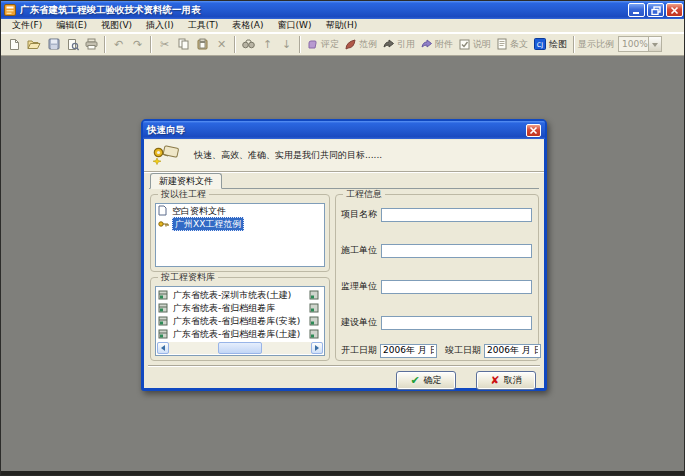  Describe the element at coordinates (164, 224) in the screenshot. I see `key-small-icon` at that location.